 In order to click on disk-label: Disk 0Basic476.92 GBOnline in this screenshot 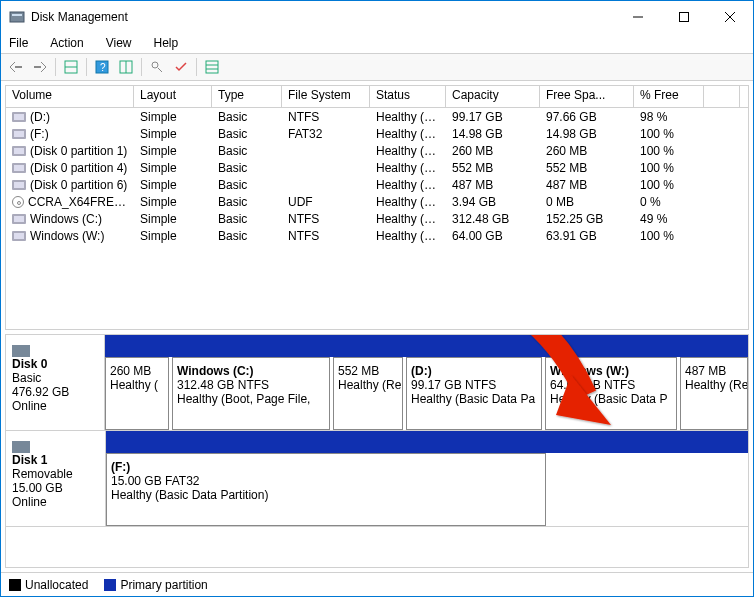, I will do `click(56, 382)`.